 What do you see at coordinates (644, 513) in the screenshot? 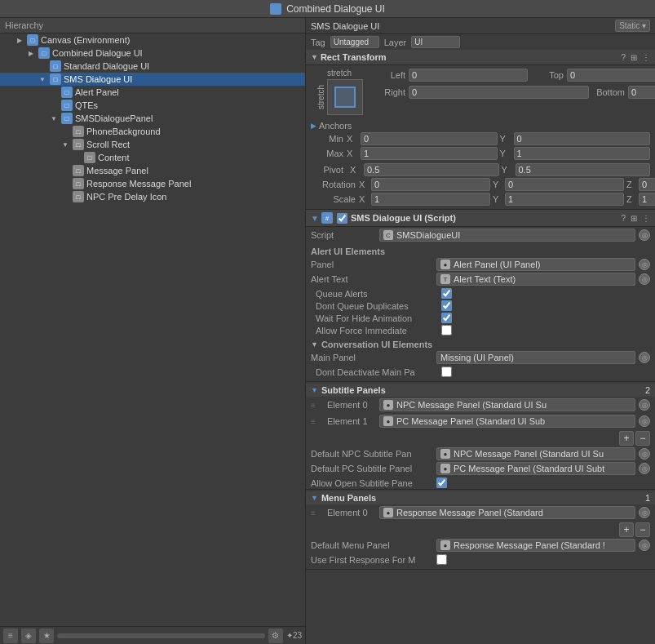
I see `menu-elem0-circle: ◎` at bounding box center [644, 513].